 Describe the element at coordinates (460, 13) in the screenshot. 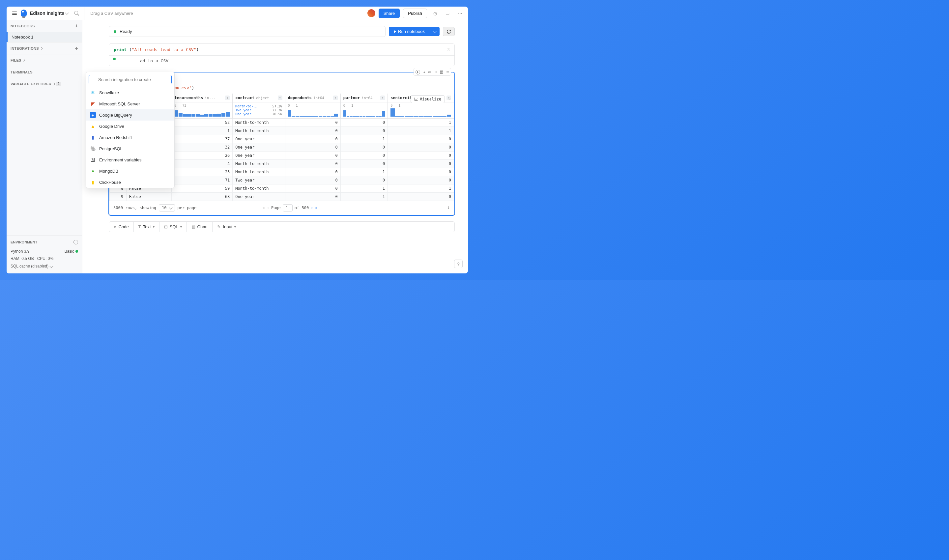

I see `more-icon: ⋯` at that location.